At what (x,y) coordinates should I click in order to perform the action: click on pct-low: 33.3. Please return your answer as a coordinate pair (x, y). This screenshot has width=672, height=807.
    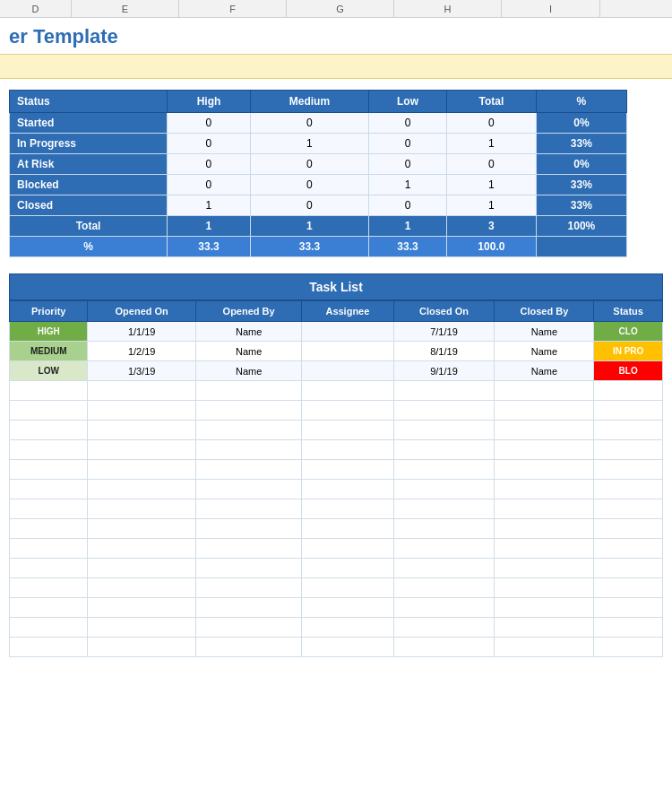
    Looking at the image, I should click on (409, 247).